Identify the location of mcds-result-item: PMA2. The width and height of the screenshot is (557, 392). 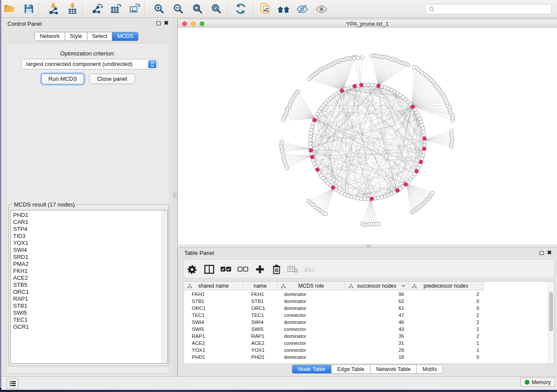
(21, 264).